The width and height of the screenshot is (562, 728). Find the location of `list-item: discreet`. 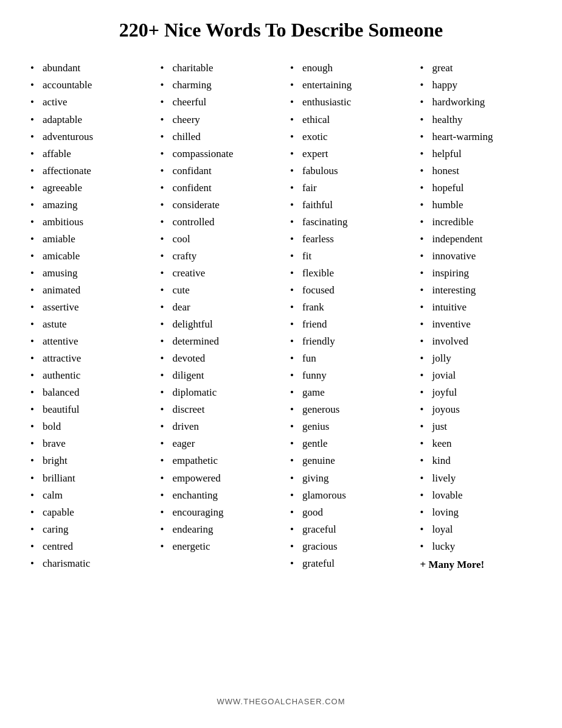

list-item: discreet is located at coordinates (217, 410).